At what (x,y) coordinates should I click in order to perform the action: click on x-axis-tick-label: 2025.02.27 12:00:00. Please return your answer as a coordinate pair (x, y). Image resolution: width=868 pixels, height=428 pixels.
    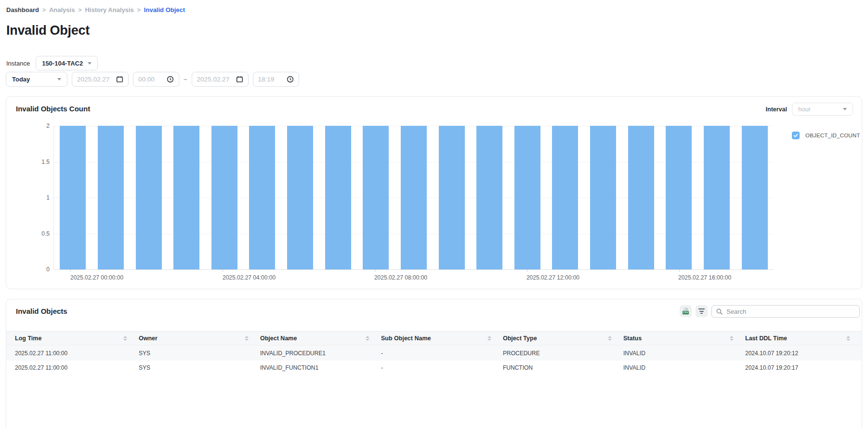
    Looking at the image, I should click on (553, 278).